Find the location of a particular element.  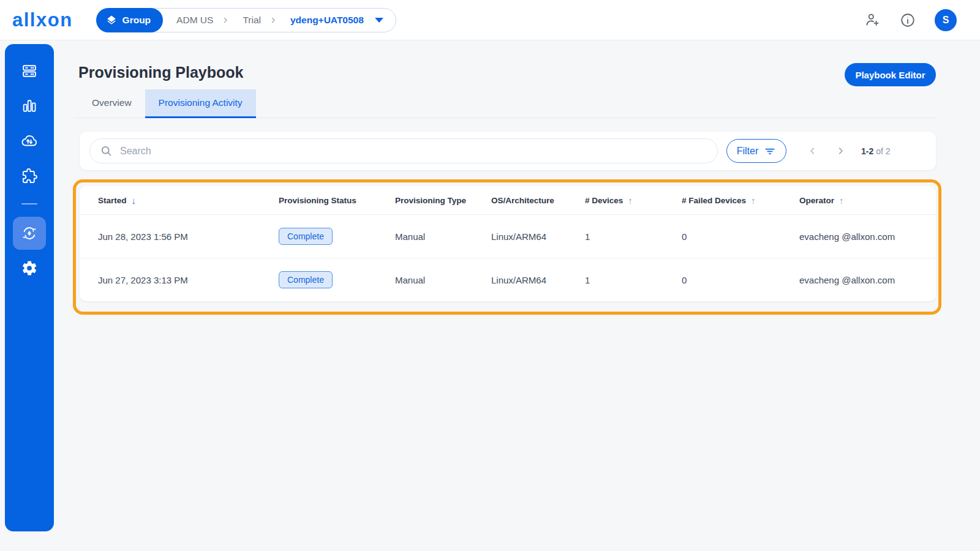

column-header-provisioning-status: Provisioning Status is located at coordinates (337, 201).